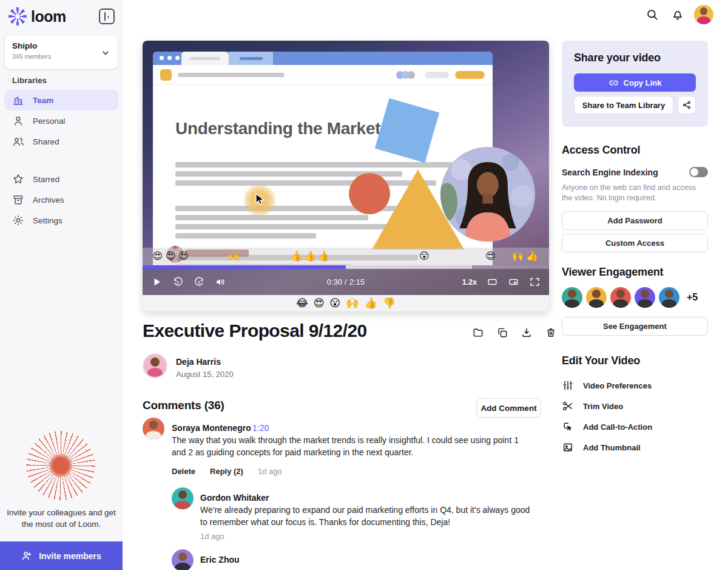 The height and width of the screenshot is (570, 728). Describe the element at coordinates (319, 304) in the screenshot. I see `reaction-emoji-button: 😍` at that location.